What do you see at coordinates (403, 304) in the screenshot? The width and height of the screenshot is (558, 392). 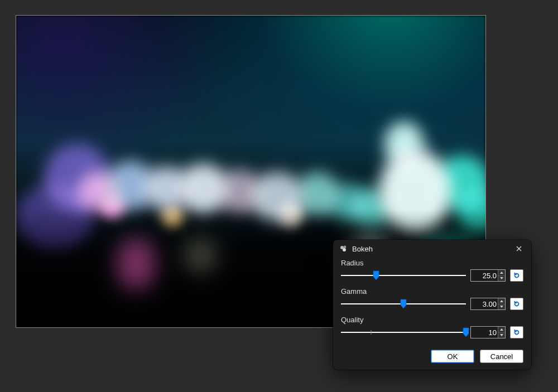 I see `gamma-slider-thumb` at bounding box center [403, 304].